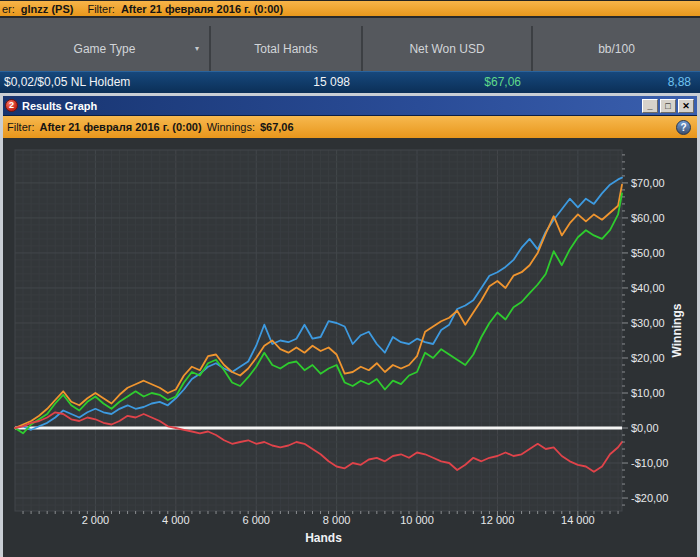 This screenshot has width=700, height=557. Describe the element at coordinates (106, 48) in the screenshot. I see `column-header-game-type: Game Type ▾` at that location.